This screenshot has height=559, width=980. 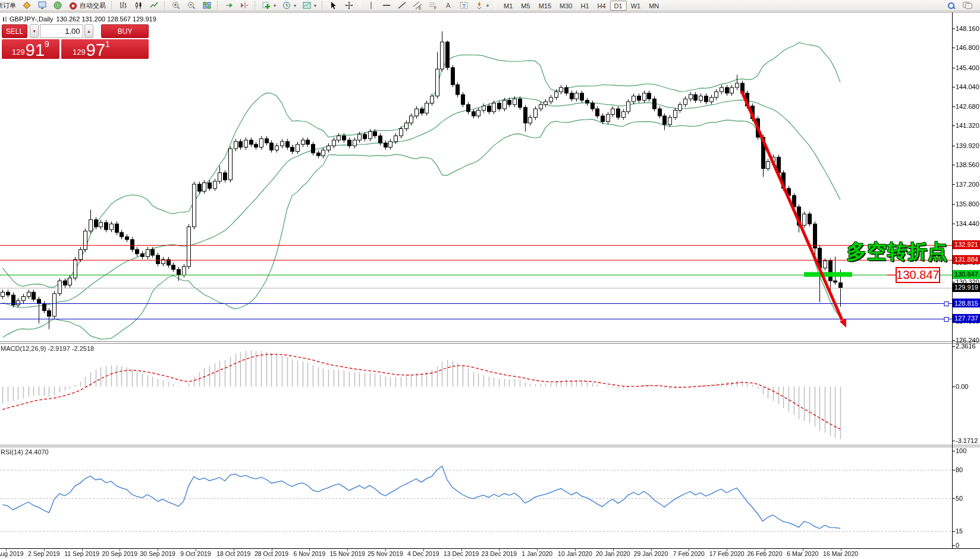 What do you see at coordinates (464, 6) in the screenshot?
I see `text-label-button: T` at bounding box center [464, 6].